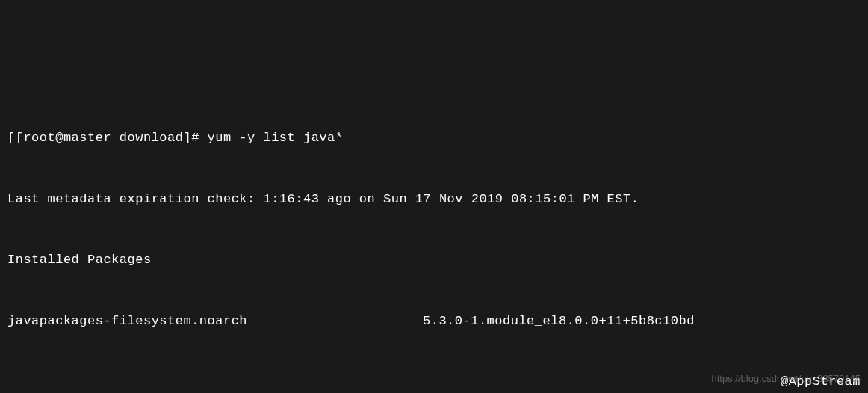  I want to click on package-repo, so click(816, 321).